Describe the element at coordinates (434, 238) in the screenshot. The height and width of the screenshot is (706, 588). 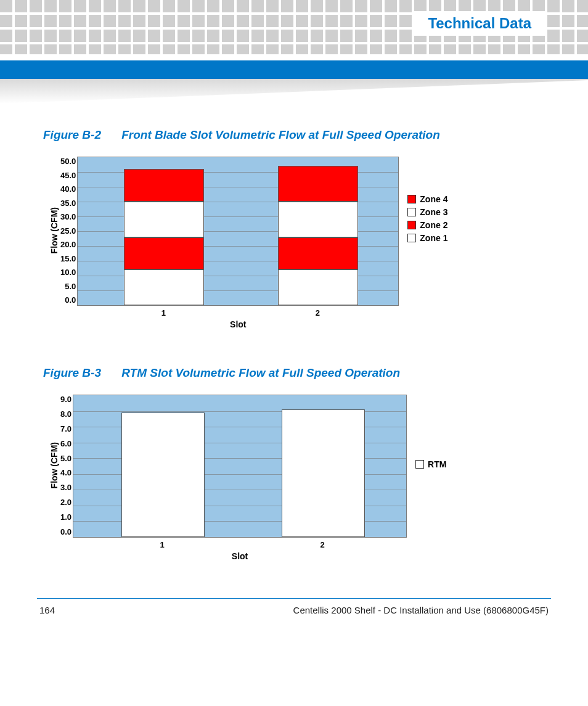
I see `legend-zone1-label: Zone 1` at that location.